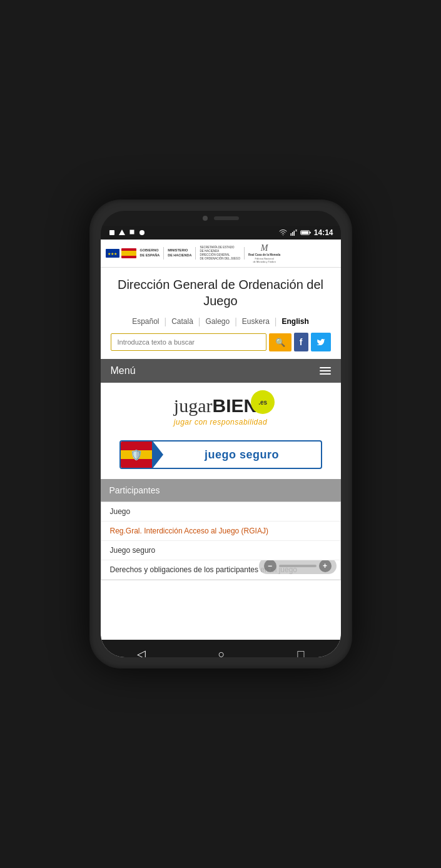  What do you see at coordinates (136, 455) in the screenshot?
I see `spain-flag-banner: 🛡️` at bounding box center [136, 455].